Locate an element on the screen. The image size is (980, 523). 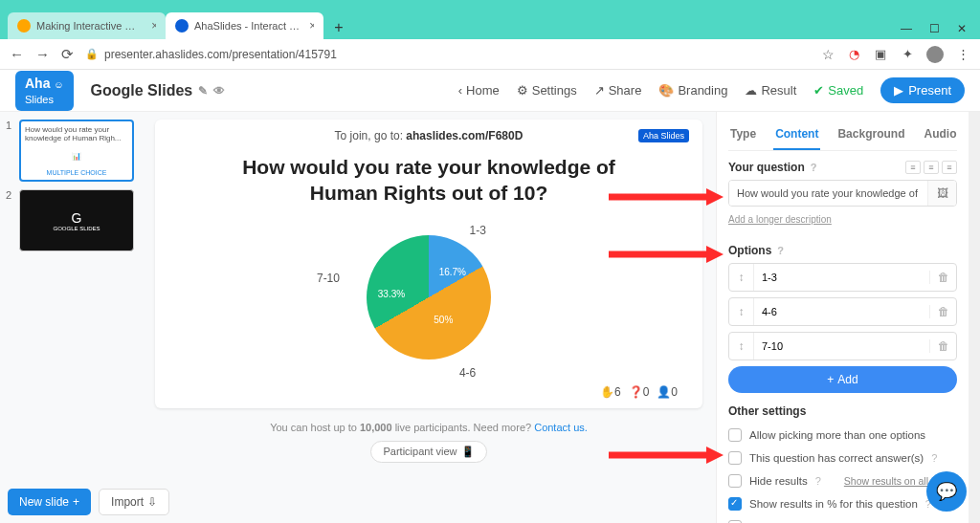
profile-avatar is located at coordinates (935, 54).